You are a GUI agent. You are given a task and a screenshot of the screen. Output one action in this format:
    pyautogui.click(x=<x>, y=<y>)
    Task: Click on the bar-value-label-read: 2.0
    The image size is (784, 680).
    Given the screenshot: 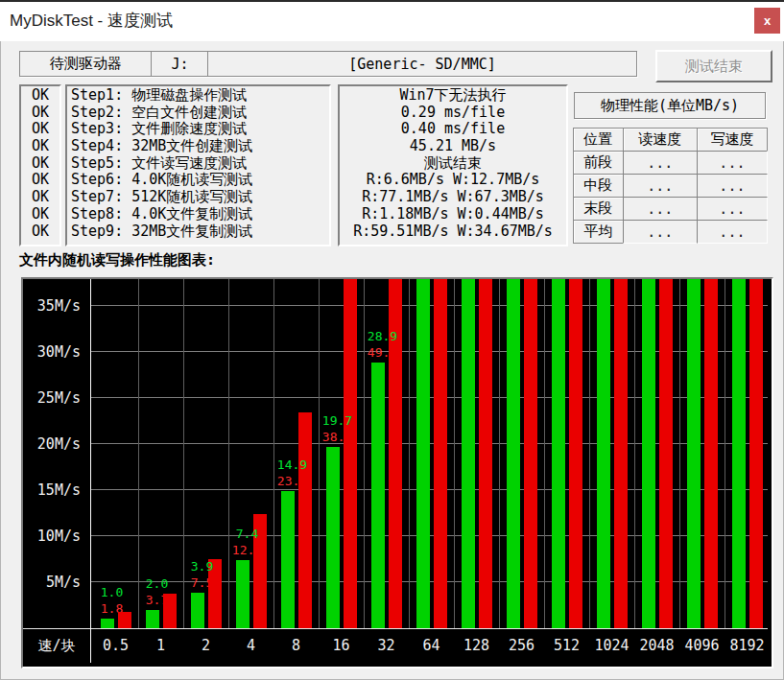 What is the action you would take?
    pyautogui.click(x=157, y=583)
    